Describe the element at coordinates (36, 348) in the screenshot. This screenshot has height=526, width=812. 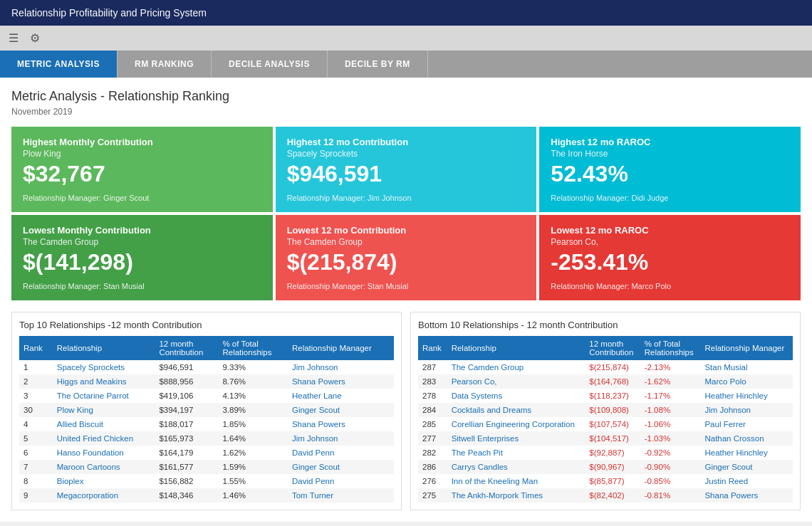
I see `top-col-rank: Rank` at that location.